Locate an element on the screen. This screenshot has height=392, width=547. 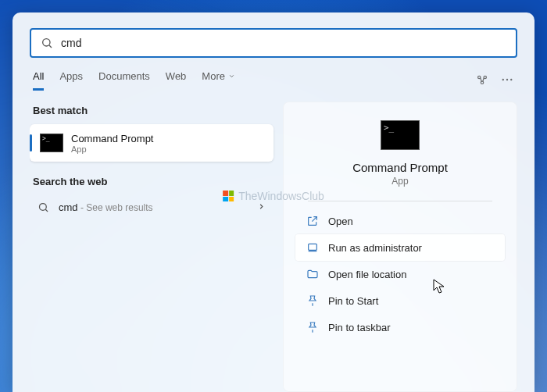
web-result: cmd - See web results is located at coordinates (152, 208).